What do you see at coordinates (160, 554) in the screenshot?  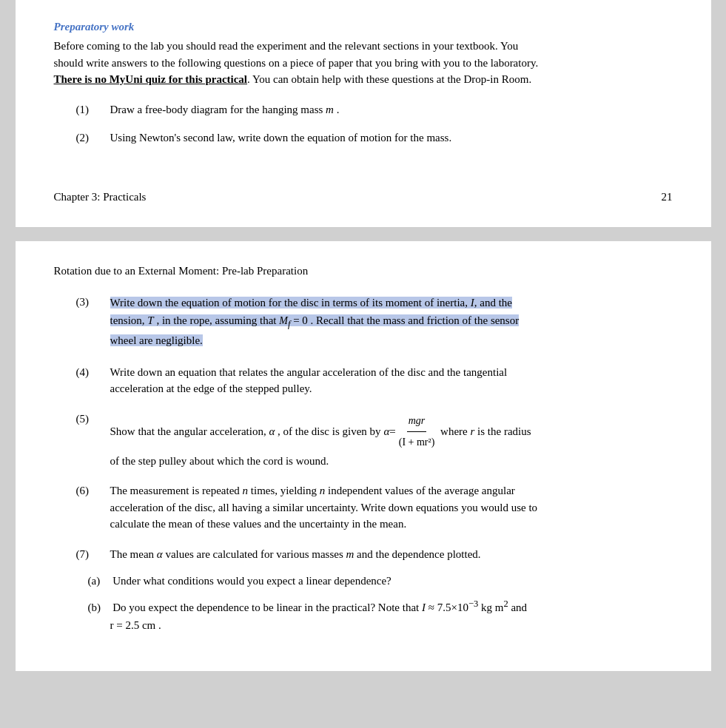 I see `q7-alpha: α` at bounding box center [160, 554].